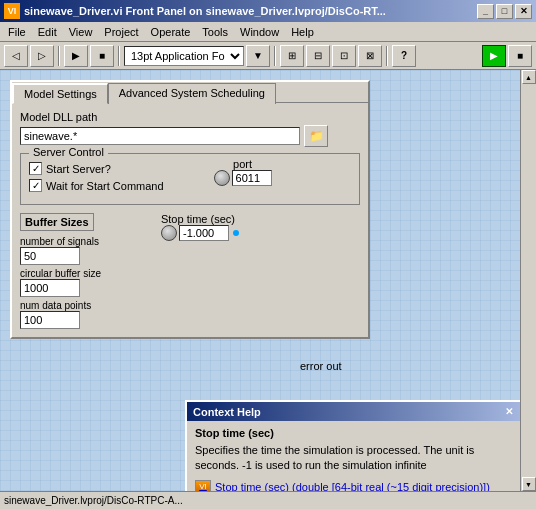 Image resolution: width=536 pixels, height=509 pixels. I want to click on wait-command-label: Wait for Start Command, so click(105, 186).